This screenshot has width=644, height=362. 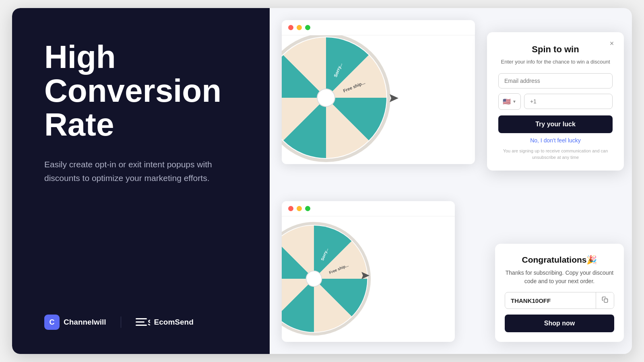 What do you see at coordinates (143, 322) in the screenshot?
I see `ecomsend-logo-icon: S` at bounding box center [143, 322].